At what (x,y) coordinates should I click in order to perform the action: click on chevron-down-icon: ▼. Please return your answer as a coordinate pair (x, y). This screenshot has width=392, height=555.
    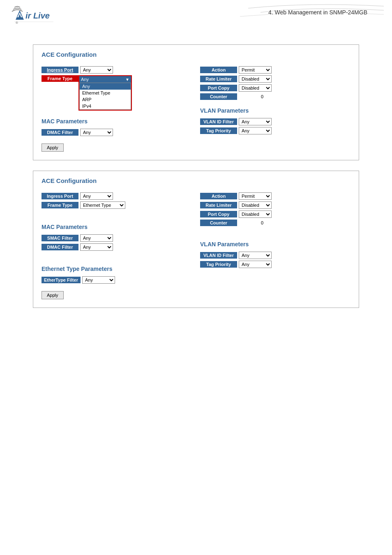
    Looking at the image, I should click on (127, 80).